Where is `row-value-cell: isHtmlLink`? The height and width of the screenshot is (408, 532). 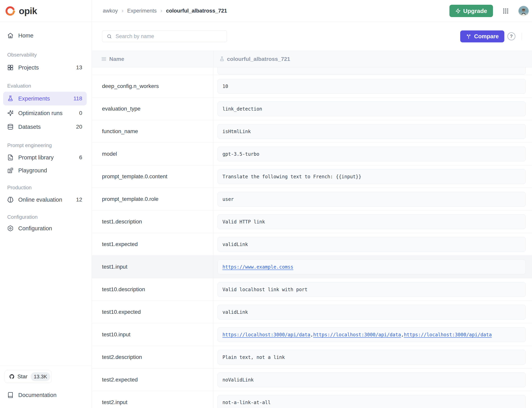
row-value-cell: isHtmlLink is located at coordinates (373, 131).